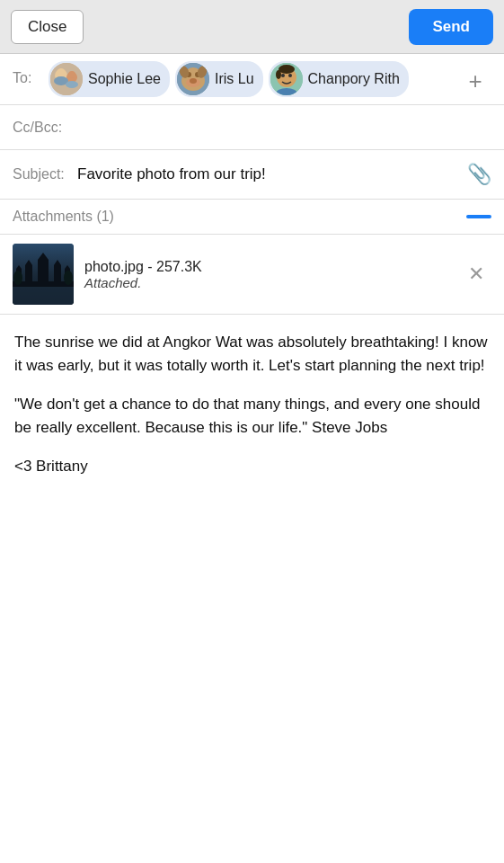 The height and width of the screenshot is (863, 504). Describe the element at coordinates (124, 79) in the screenshot. I see `recipient-name-sophie: Sophie Lee` at that location.